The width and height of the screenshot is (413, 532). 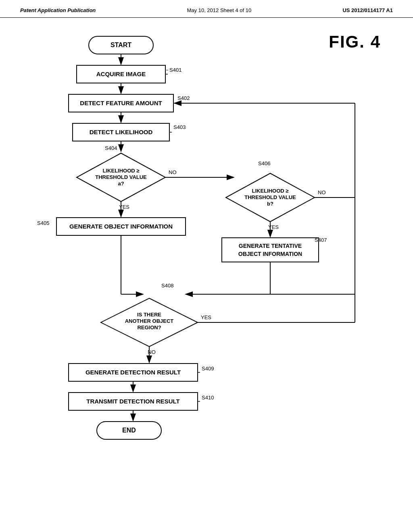 What do you see at coordinates (322, 193) in the screenshot?
I see `s406-no: NO` at bounding box center [322, 193].